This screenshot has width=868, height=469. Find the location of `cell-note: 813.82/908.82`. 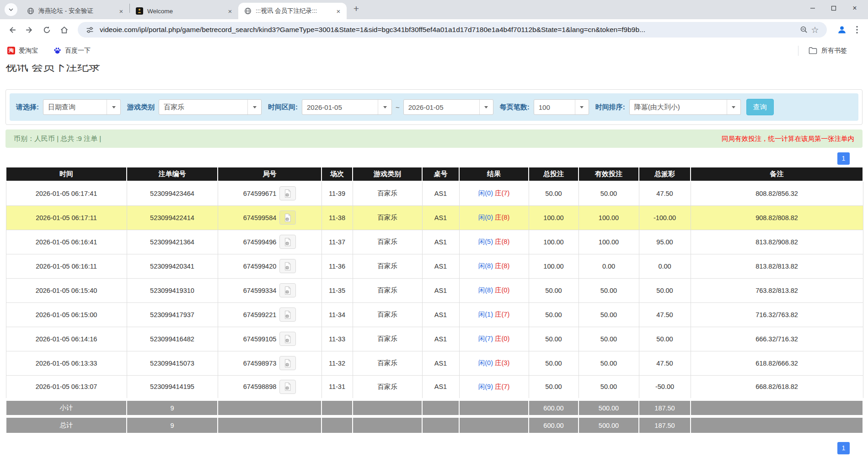

cell-note: 813.82/908.82 is located at coordinates (777, 242).